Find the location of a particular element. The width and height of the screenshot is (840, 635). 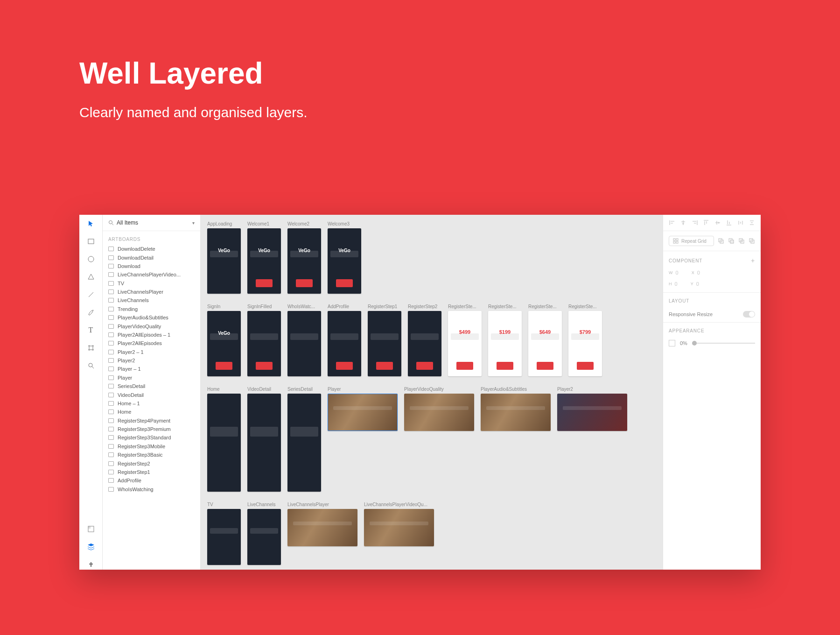

h-value: 0 is located at coordinates (676, 284).